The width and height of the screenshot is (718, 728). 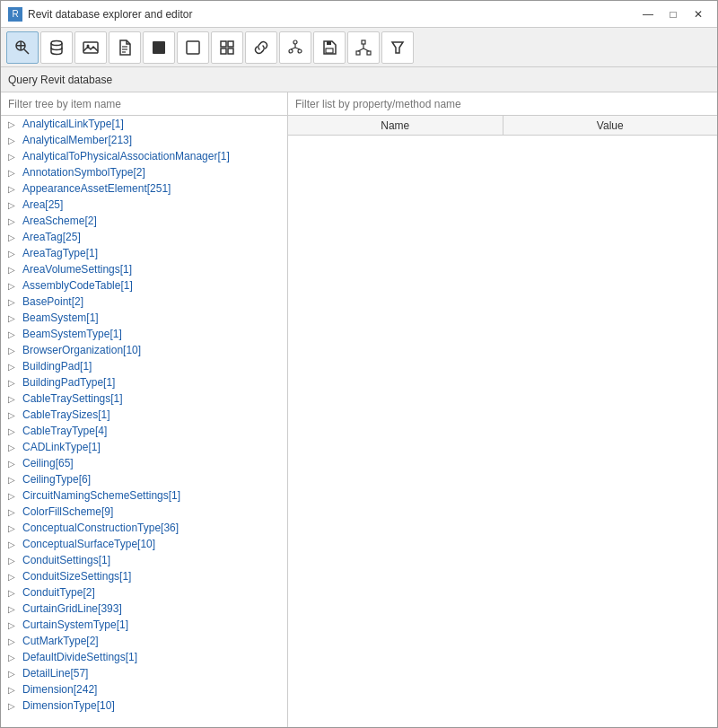 What do you see at coordinates (71, 576) in the screenshot?
I see `tree-item-label: ConduitSizeSettings` at bounding box center [71, 576].